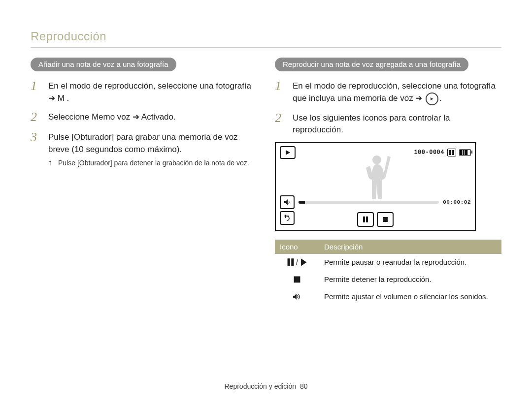 The width and height of the screenshot is (532, 401). What do you see at coordinates (371, 64) in the screenshot?
I see `right-heading-pill: Reproducir una nota de voz agregada a un…` at bounding box center [371, 64].